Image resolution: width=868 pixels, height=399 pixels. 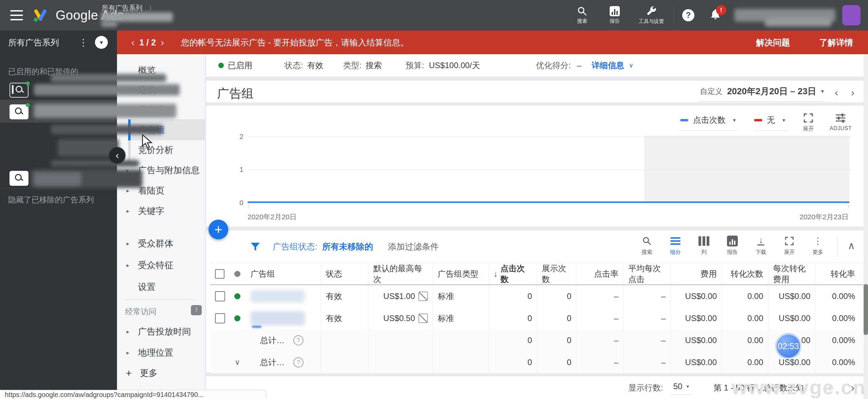 What do you see at coordinates (762, 93) in the screenshot?
I see `date-range-button: 自定义 2020年2月20日 – 23日 ▾` at bounding box center [762, 93].